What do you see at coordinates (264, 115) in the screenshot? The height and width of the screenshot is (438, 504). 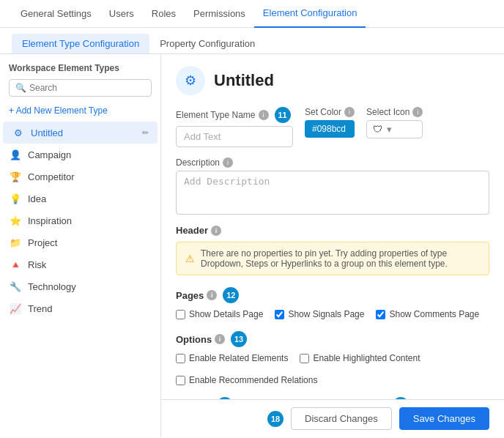 I see `element-type-name-info-icon: i` at bounding box center [264, 115].